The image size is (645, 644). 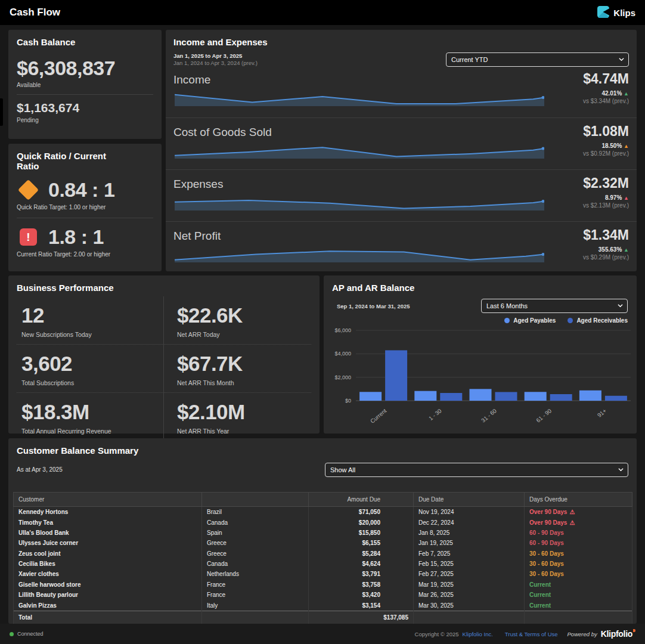 What do you see at coordinates (255, 543) in the screenshot?
I see `table-cell: Greece` at bounding box center [255, 543].